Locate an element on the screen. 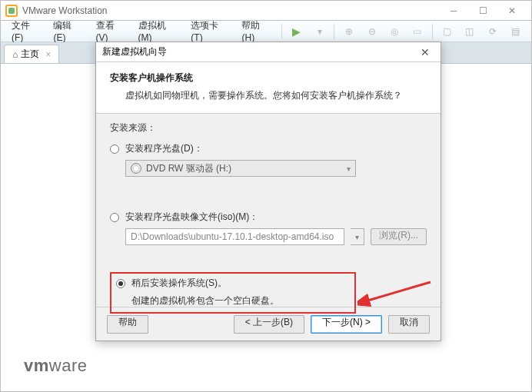 This screenshot has width=532, height=392. tab-label: 主页 is located at coordinates (30, 54).